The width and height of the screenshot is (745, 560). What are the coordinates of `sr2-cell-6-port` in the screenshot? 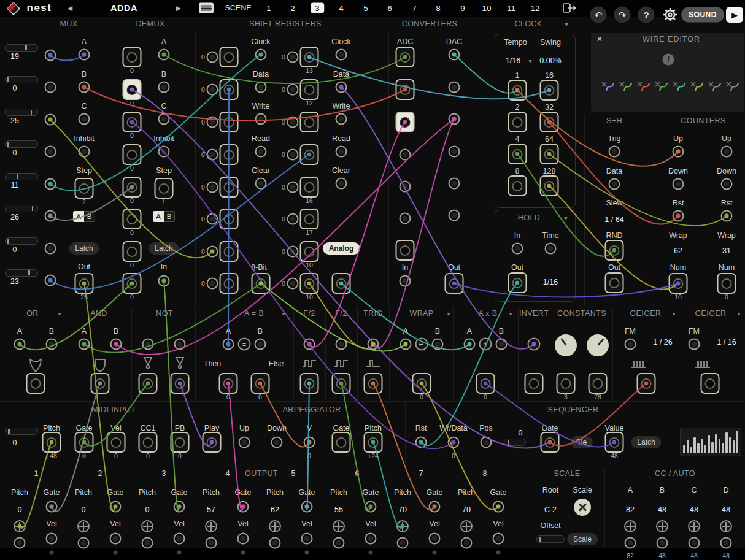 It's located at (309, 219).